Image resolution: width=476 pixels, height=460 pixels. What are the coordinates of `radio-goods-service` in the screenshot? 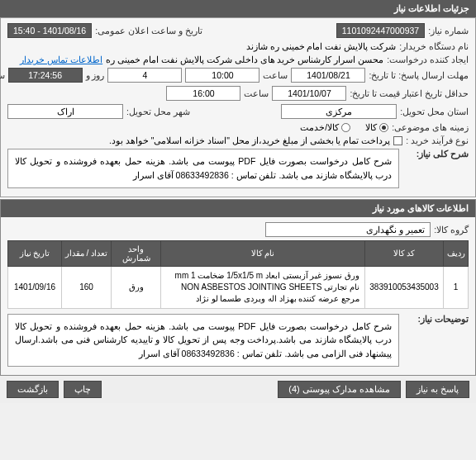 It's located at (345, 127).